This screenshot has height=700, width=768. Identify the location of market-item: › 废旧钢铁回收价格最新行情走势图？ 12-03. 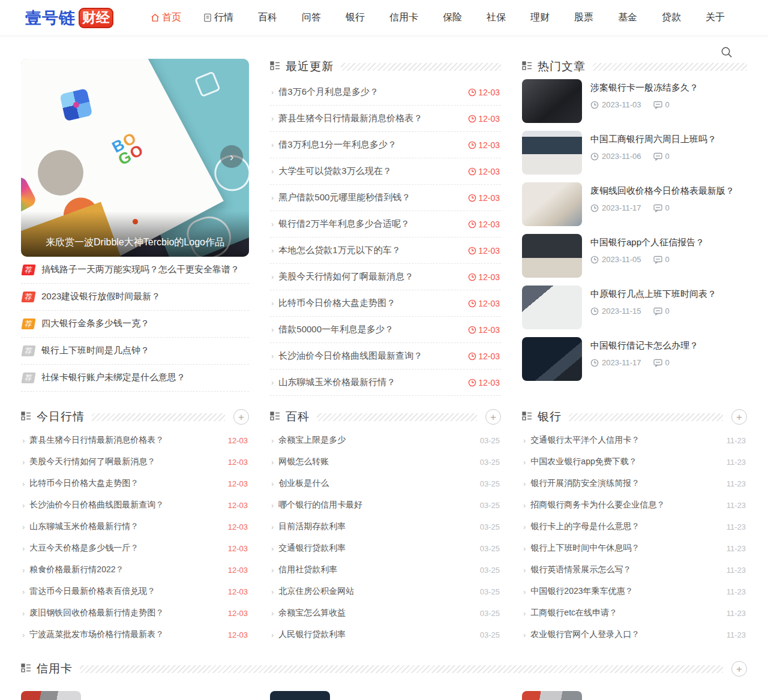
(135, 613).